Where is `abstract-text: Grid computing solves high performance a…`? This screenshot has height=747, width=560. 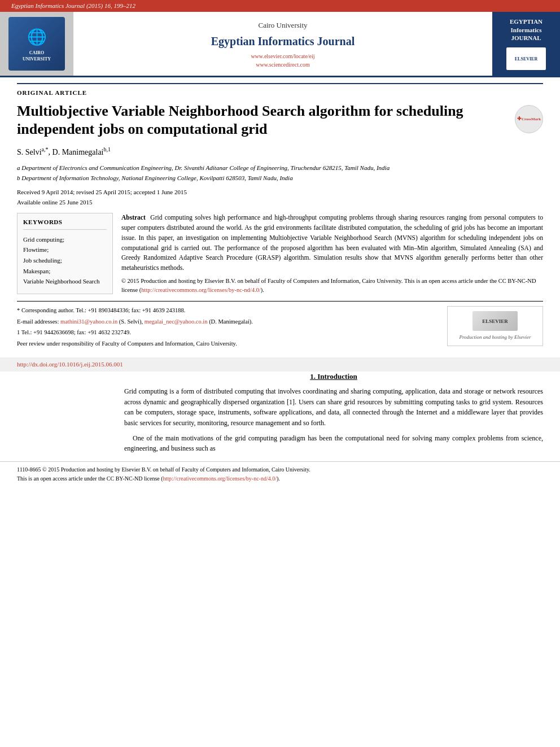
abstract-text: Grid computing solves high performance a… is located at coordinates (332, 243).